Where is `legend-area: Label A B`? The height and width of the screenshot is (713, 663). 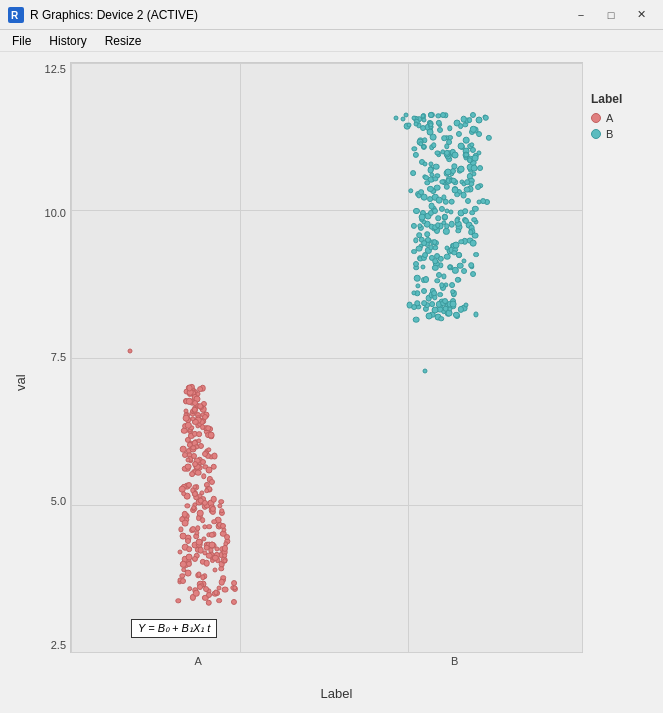 legend-area: Label A B is located at coordinates (618, 358).